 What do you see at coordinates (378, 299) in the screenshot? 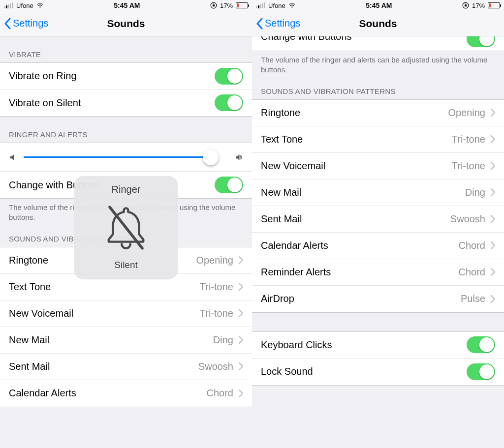
I see `row-airdrop: AirDropPulse` at bounding box center [378, 299].